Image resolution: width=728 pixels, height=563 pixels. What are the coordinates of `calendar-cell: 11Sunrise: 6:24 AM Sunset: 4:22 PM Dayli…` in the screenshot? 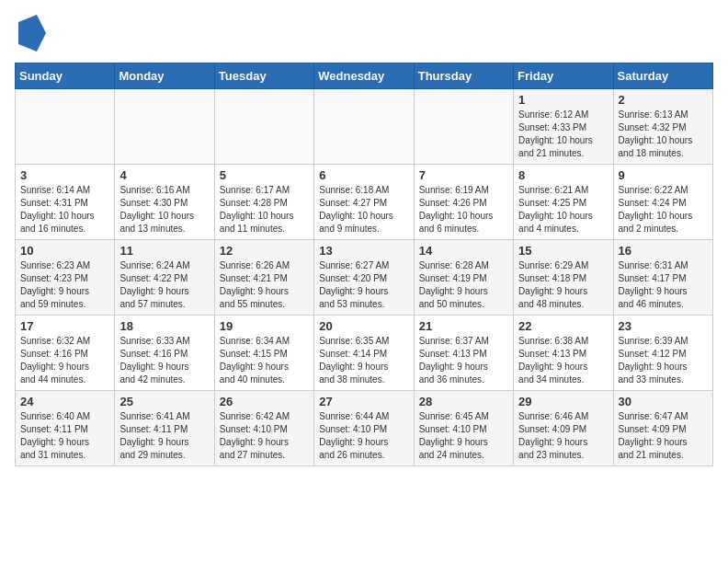 It's located at (165, 278).